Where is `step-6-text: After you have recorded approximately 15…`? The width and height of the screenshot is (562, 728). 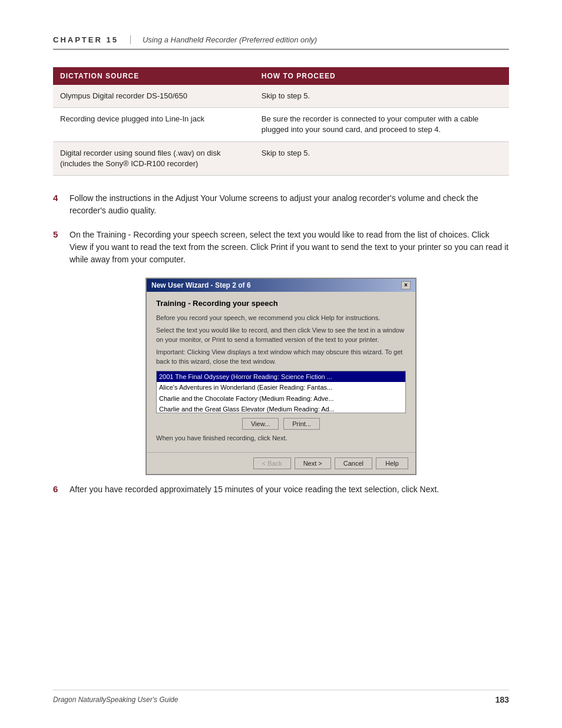
step-6-text: After you have recorded approximately 15… is located at coordinates (254, 489).